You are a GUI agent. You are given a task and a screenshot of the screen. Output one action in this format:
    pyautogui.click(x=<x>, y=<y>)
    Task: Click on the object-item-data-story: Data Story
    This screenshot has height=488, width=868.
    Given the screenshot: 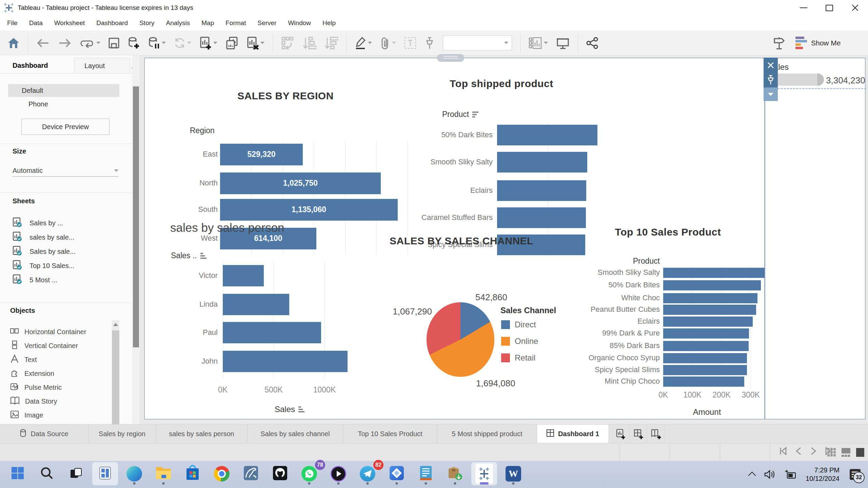 What is the action you would take?
    pyautogui.click(x=59, y=401)
    